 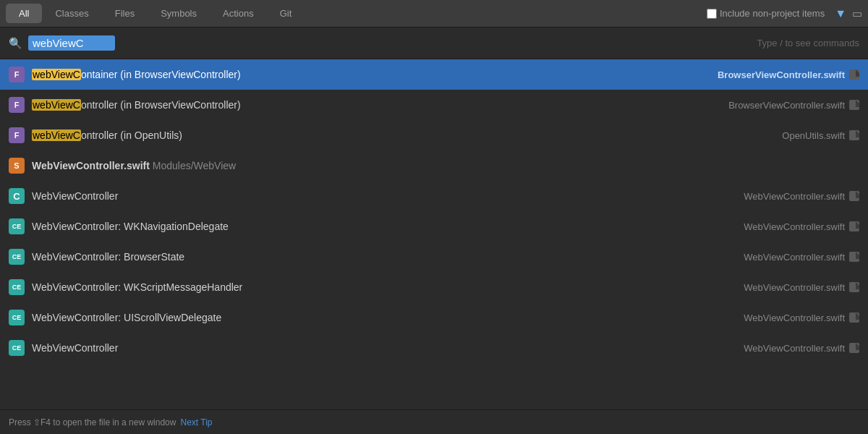 What do you see at coordinates (17, 196) in the screenshot?
I see `result-icon: C` at bounding box center [17, 196].